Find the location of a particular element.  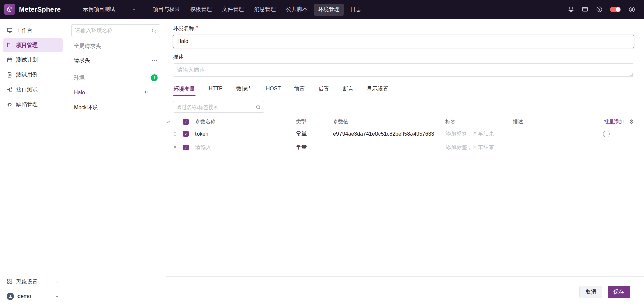

sidebar-item-test-plan: 测试计划 is located at coordinates (33, 60).